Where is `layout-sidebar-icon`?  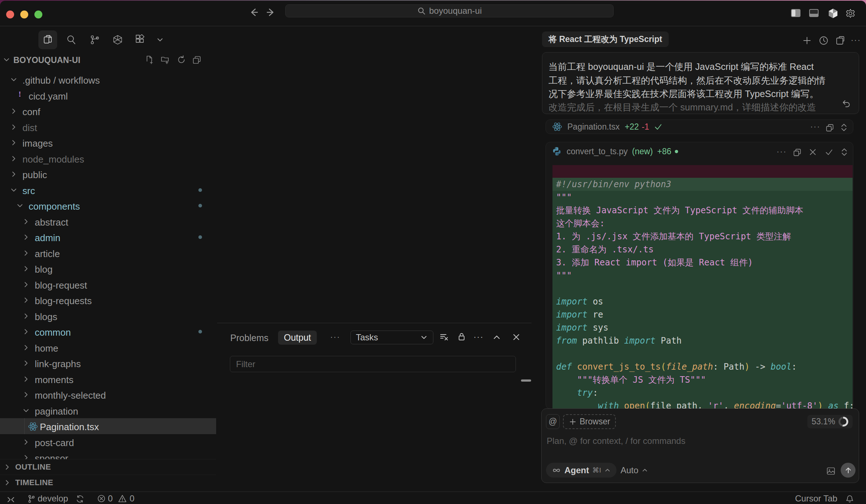
layout-sidebar-icon is located at coordinates (796, 13).